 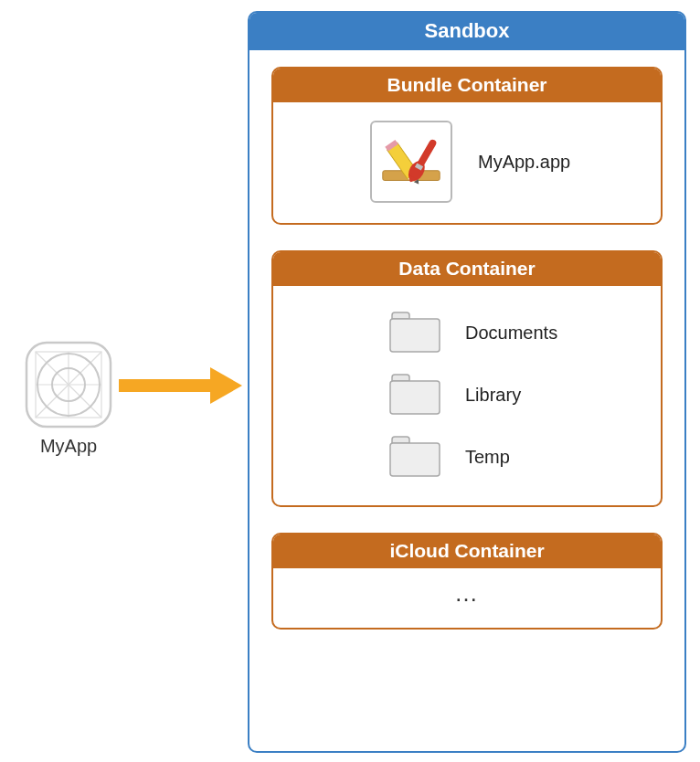 I want to click on bundle-container: Bundle Container, so click(x=467, y=146).